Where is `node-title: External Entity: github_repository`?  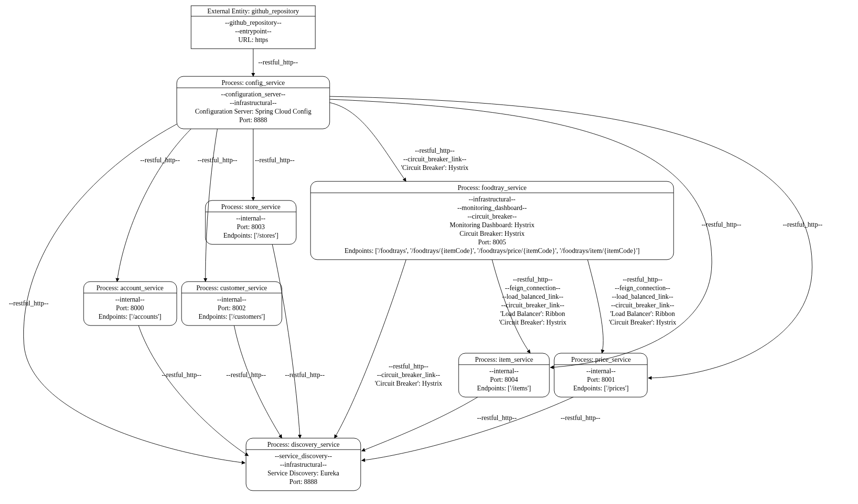 node-title: External Entity: github_repository is located at coordinates (253, 11).